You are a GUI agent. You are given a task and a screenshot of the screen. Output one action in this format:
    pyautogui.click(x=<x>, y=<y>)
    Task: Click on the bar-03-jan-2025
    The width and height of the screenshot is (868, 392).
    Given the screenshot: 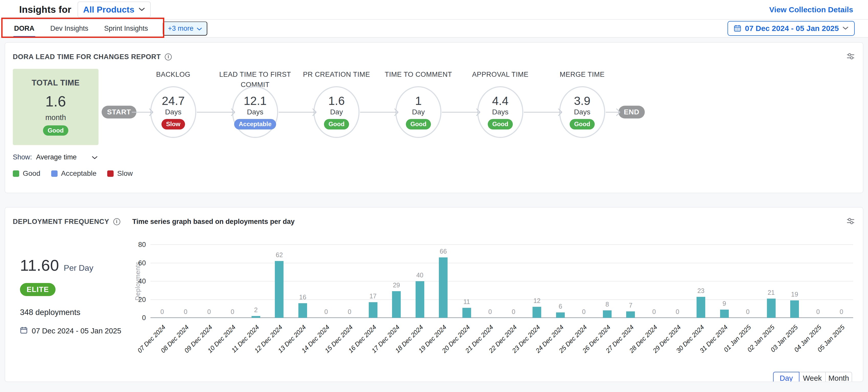 What is the action you would take?
    pyautogui.click(x=795, y=309)
    